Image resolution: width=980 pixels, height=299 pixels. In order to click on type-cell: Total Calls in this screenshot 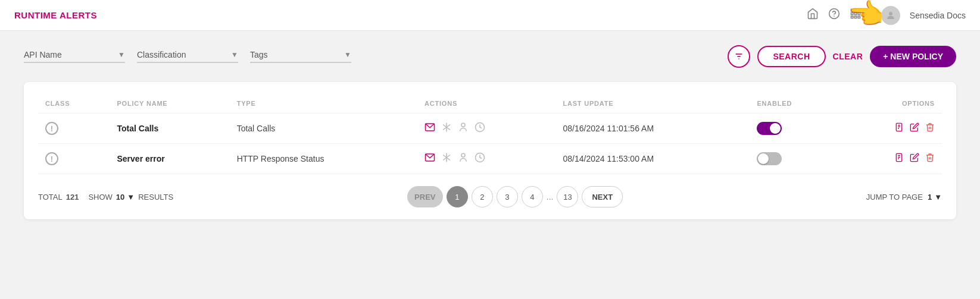, I will do `click(324, 128)`.